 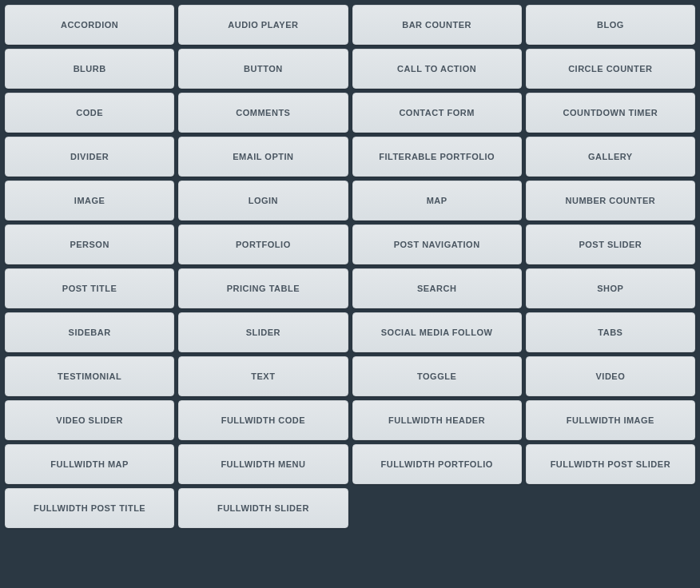 What do you see at coordinates (611, 113) in the screenshot?
I see `module-button-countdown-timer: COUNTDOWN TIMER` at bounding box center [611, 113].